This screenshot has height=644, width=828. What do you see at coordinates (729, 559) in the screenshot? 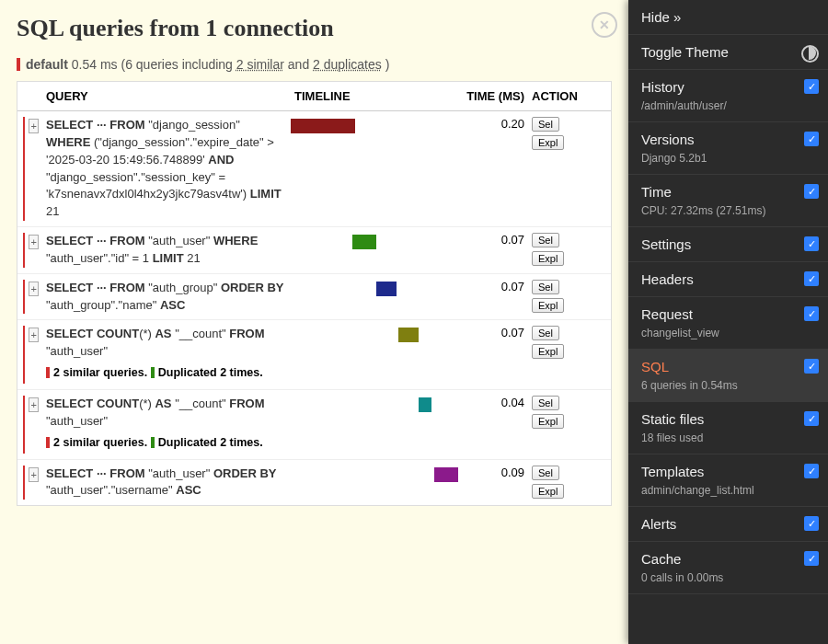
I see `toolbar-item-title: Cache` at bounding box center [729, 559].